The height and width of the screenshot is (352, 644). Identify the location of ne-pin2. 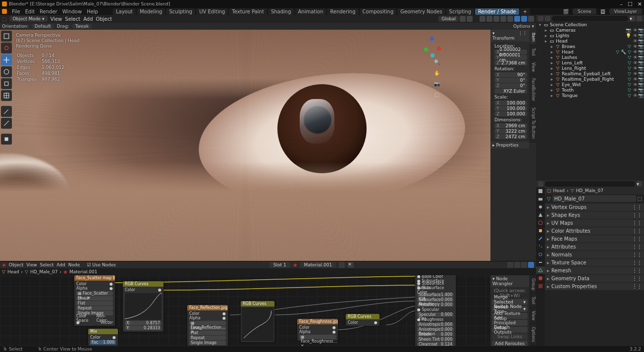
(524, 265).